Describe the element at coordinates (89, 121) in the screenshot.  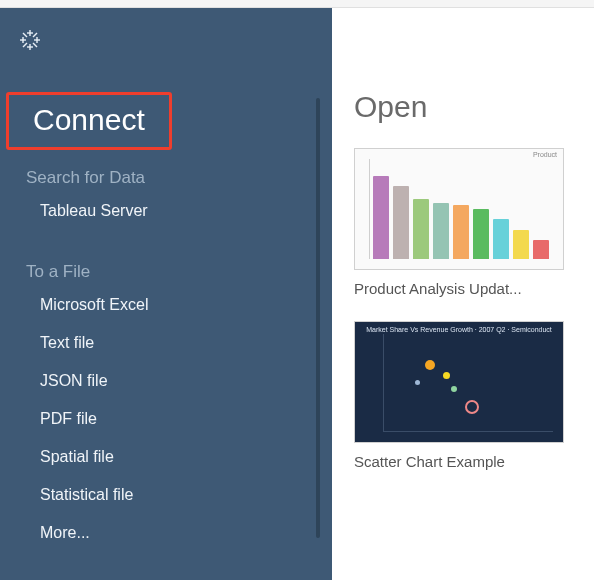
I see `connect-heading: Connect` at that location.